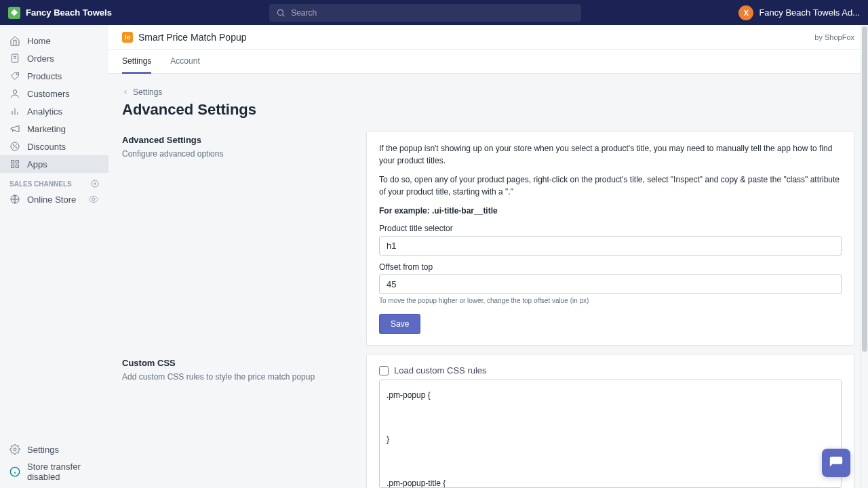  What do you see at coordinates (193, 37) in the screenshot?
I see `app-title: Smart Price Match Popup` at bounding box center [193, 37].